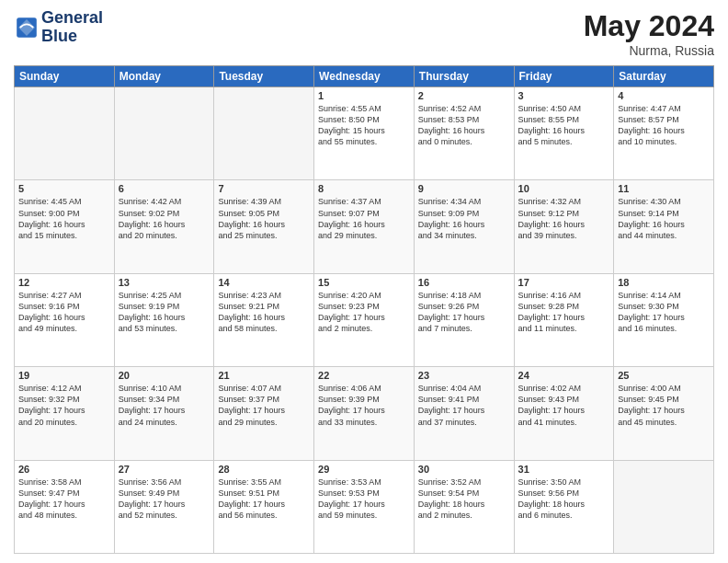 Image resolution: width=728 pixels, height=563 pixels. Describe the element at coordinates (364, 33) in the screenshot. I see `header: General Blue May 2024 Nurma, Russia` at that location.